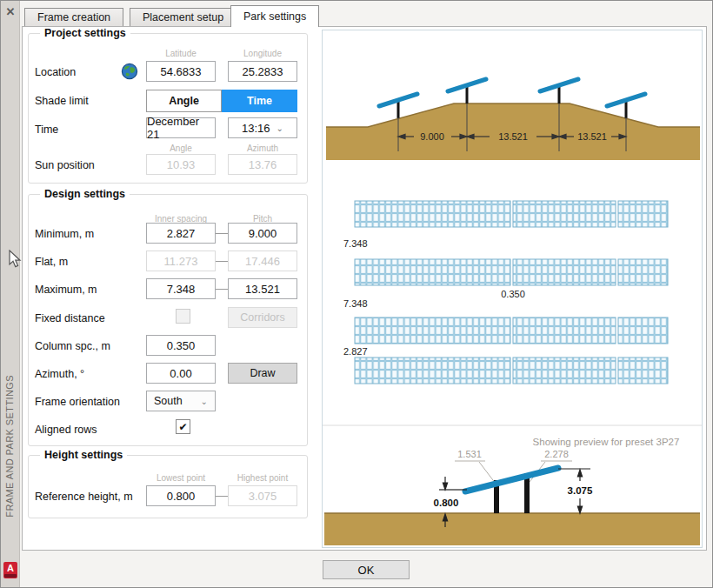 Image resolution: width=713 pixels, height=588 pixels. What do you see at coordinates (356, 304) in the screenshot?
I see `plan-row-offset-2: 7.348` at bounding box center [356, 304].